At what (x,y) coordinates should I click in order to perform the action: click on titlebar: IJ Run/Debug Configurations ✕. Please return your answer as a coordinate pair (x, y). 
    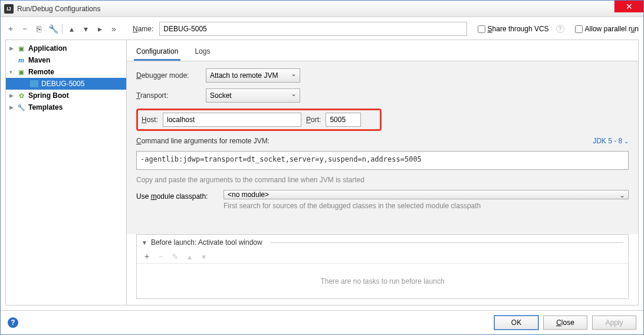
    Looking at the image, I should click on (322, 9).